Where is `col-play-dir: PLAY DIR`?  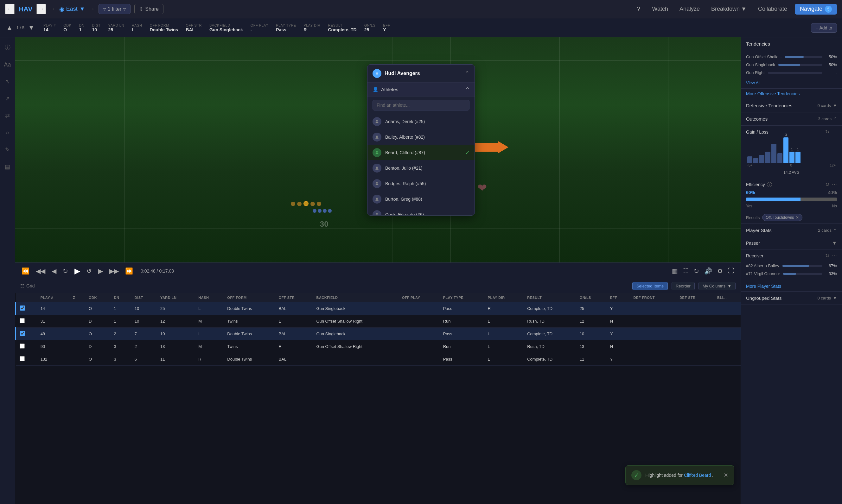
col-play-dir: PLAY DIR is located at coordinates (504, 298).